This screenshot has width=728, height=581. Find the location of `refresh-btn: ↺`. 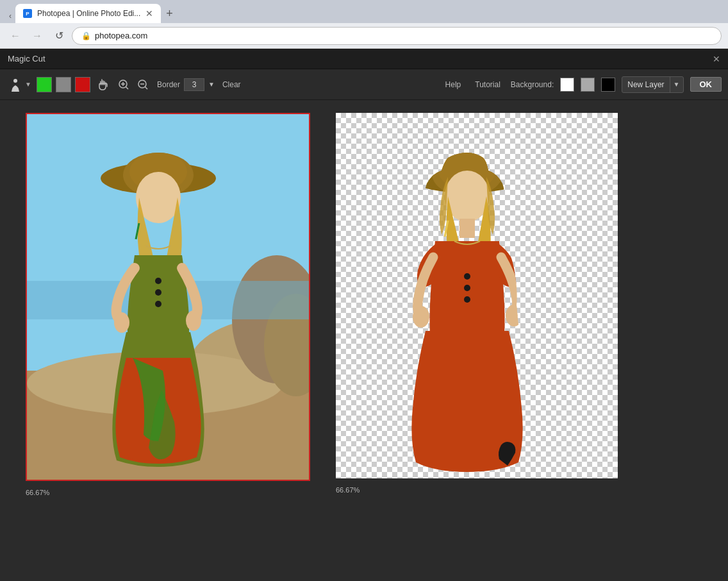

refresh-btn: ↺ is located at coordinates (59, 36).